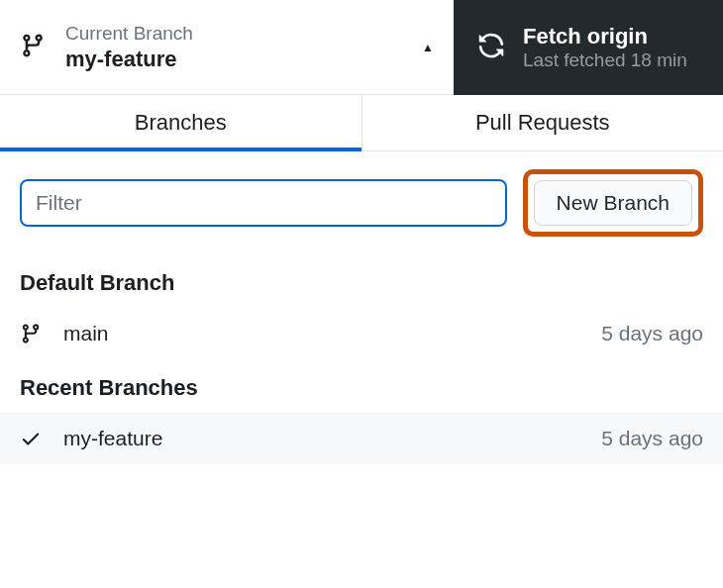  I want to click on fetch-origin-button: Fetch origin Last fetched 18 min, so click(588, 48).